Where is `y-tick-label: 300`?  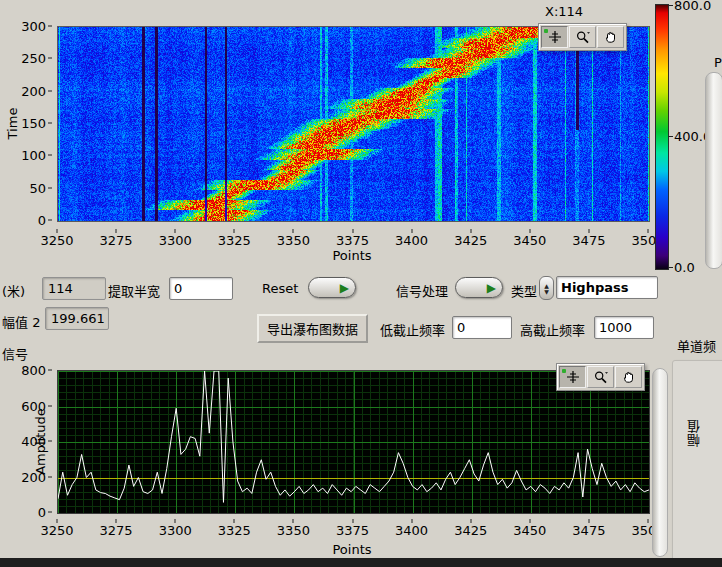 y-tick-label: 300 is located at coordinates (34, 26).